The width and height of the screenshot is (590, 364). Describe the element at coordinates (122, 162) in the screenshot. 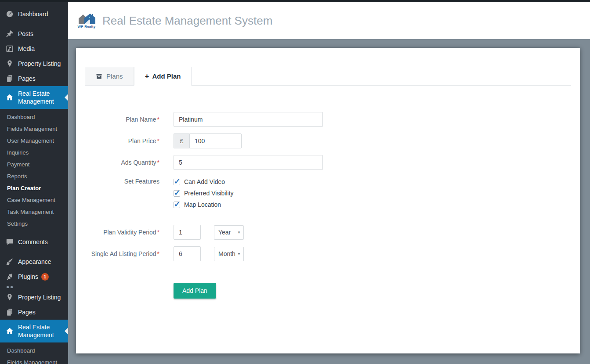

I see `ads-quantity-label: Ads Quantity*` at that location.